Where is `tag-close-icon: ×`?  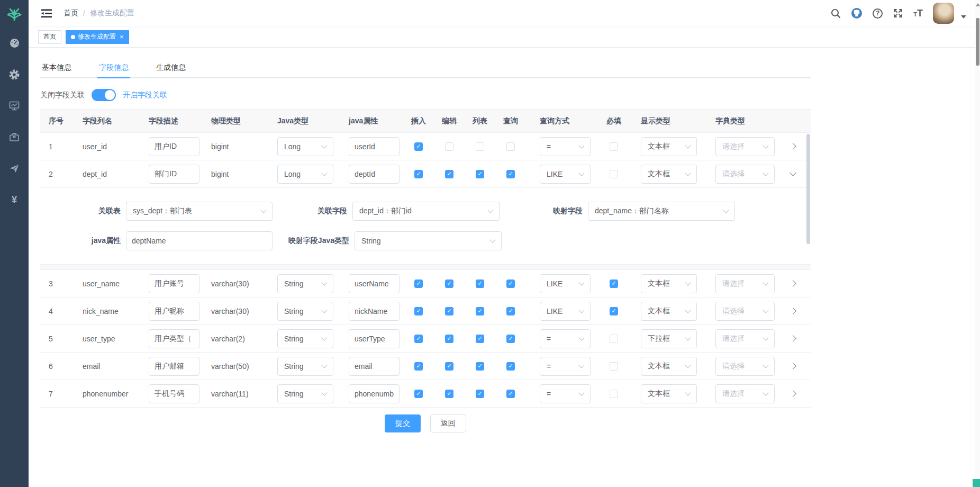 tag-close-icon: × is located at coordinates (122, 37).